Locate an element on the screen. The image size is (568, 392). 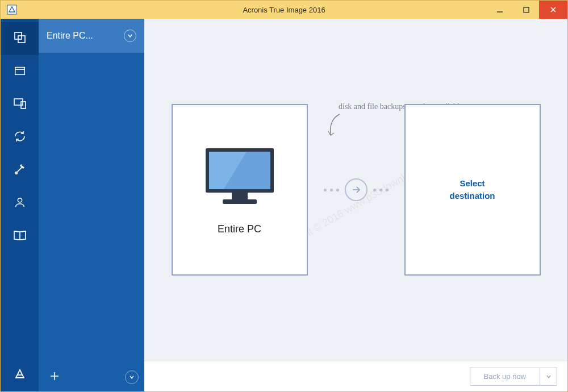
pc-monitor-icon is located at coordinates (240, 177).